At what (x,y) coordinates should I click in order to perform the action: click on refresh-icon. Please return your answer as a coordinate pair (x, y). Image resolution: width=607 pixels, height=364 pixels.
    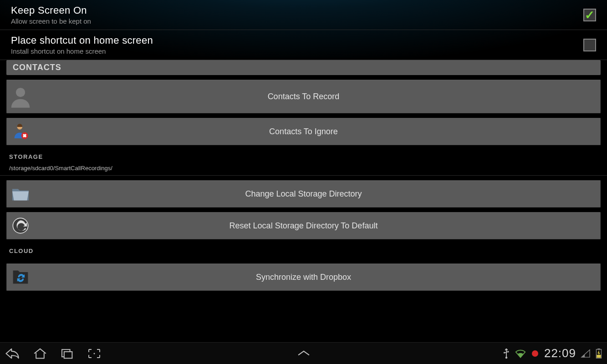
    Looking at the image, I should click on (20, 226).